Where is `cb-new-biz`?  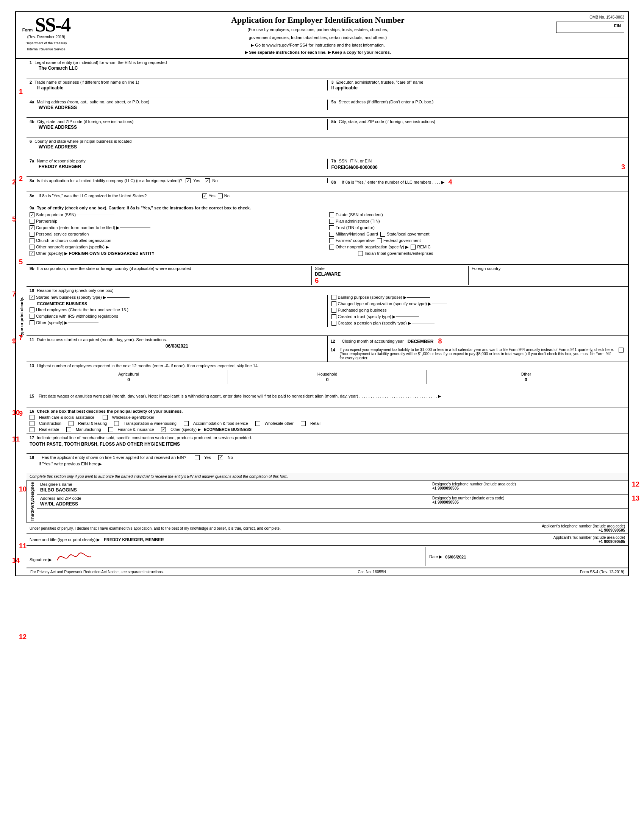
cb-new-biz is located at coordinates (32, 298).